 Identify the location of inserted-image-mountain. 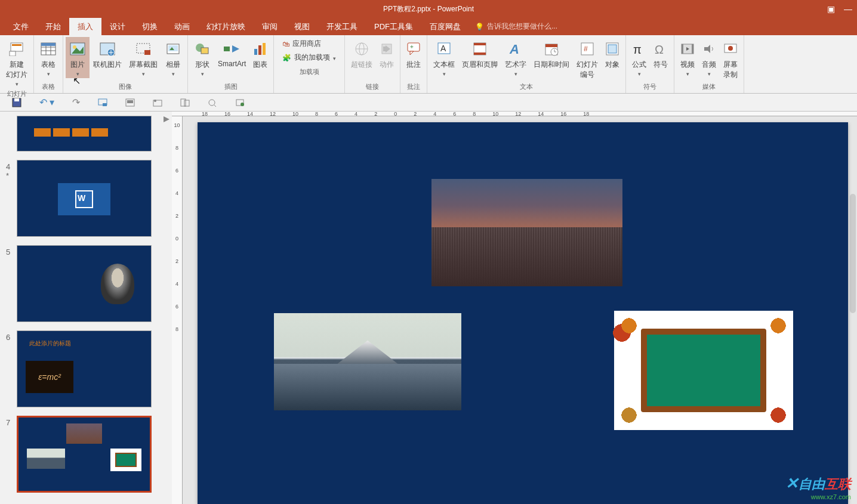
(368, 361).